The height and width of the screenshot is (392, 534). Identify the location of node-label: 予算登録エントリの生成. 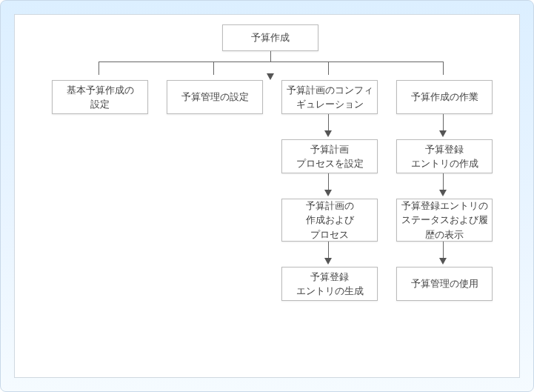
(330, 285).